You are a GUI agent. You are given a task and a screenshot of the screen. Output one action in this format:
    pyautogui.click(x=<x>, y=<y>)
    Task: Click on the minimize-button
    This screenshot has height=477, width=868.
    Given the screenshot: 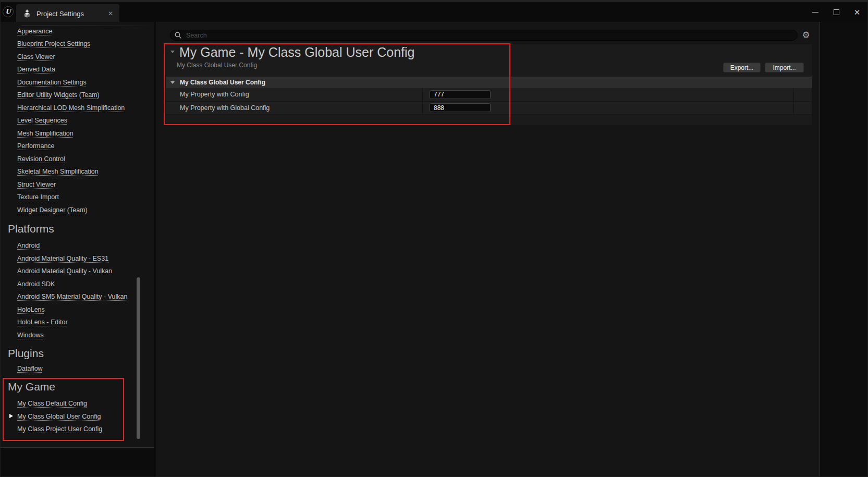 What is the action you would take?
    pyautogui.click(x=815, y=13)
    